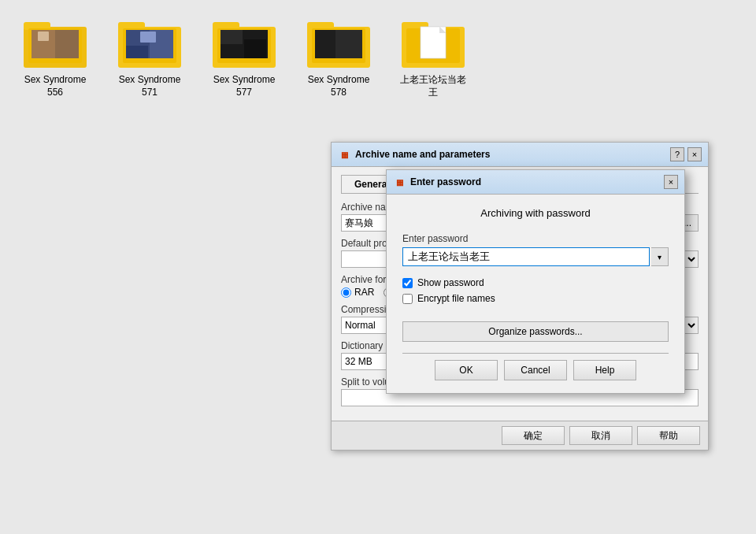  Describe the element at coordinates (344, 154) in the screenshot. I see `winrar-icon: ▦` at that location.